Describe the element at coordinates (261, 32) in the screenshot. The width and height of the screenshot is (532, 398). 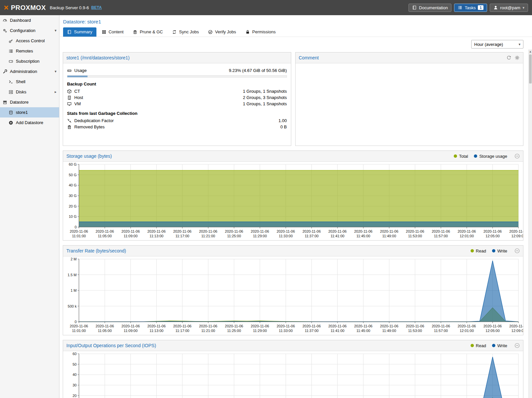
I see `tab-permissions: Permissions` at that location.